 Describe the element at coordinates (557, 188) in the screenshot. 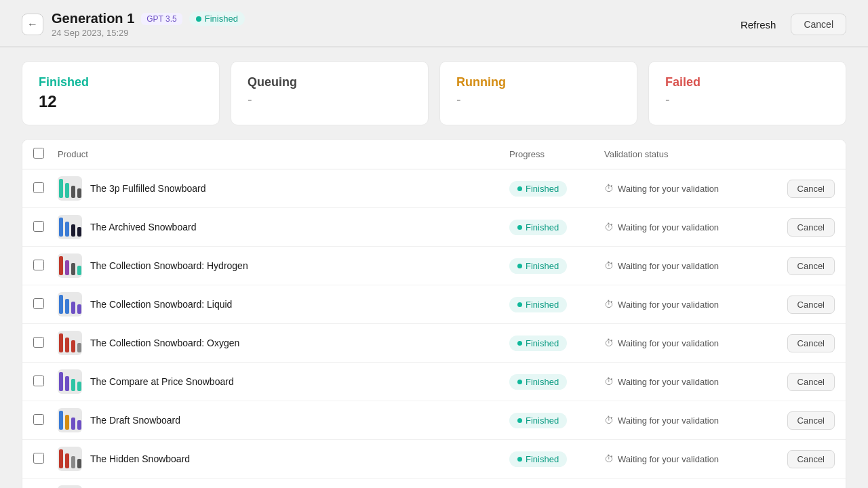

I see `row-progress-0: Finished` at that location.